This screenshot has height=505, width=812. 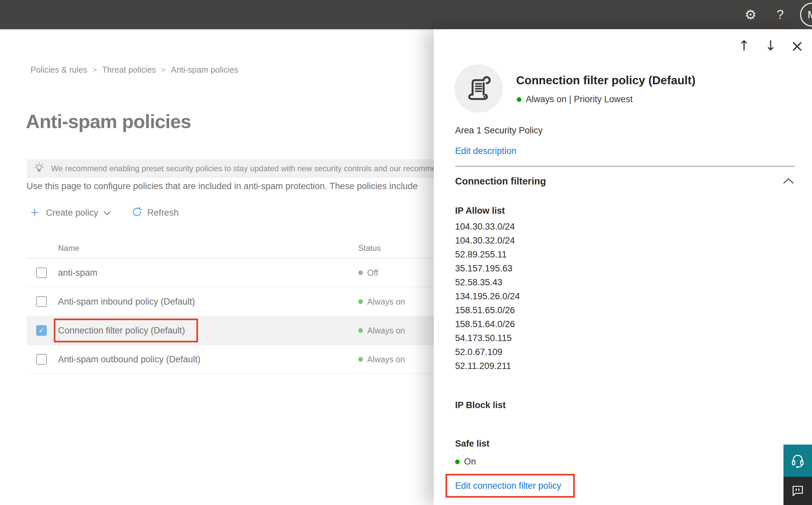 What do you see at coordinates (480, 405) in the screenshot?
I see `ip-block-list-label: IP Block list` at bounding box center [480, 405].